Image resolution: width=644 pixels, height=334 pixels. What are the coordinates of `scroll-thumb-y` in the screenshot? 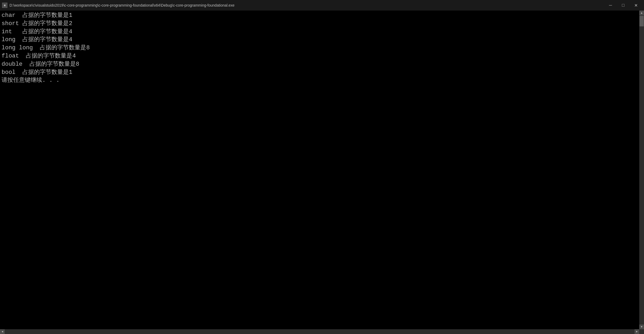 It's located at (642, 21).